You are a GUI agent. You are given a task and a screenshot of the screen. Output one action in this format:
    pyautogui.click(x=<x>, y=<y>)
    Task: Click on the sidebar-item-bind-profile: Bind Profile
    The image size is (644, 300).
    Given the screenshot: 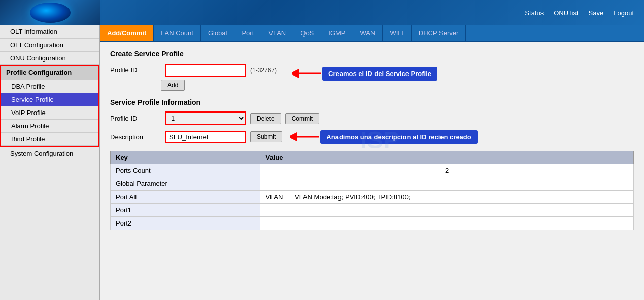 What is the action you would take?
    pyautogui.click(x=50, y=139)
    